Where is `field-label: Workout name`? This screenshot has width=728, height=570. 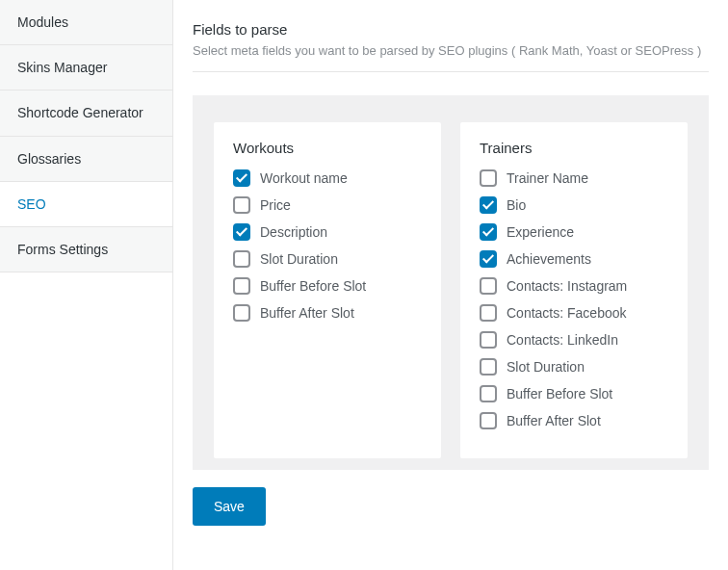 field-label: Workout name is located at coordinates (304, 178).